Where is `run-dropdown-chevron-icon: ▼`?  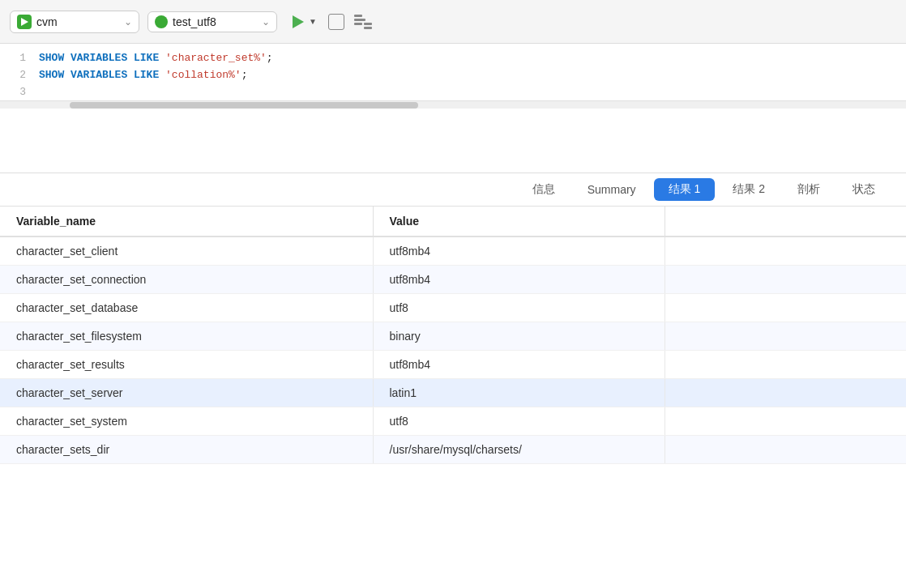 run-dropdown-chevron-icon: ▼ is located at coordinates (313, 21).